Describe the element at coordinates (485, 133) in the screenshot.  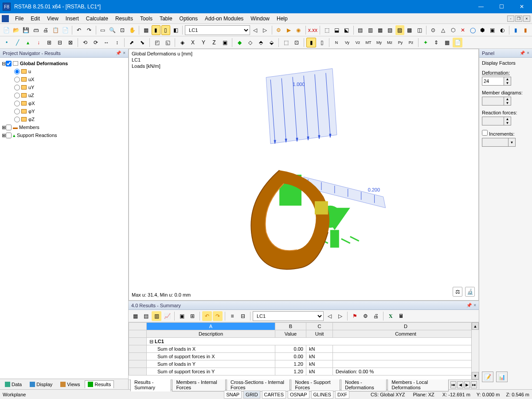
I see `increments-checkbox` at that location.